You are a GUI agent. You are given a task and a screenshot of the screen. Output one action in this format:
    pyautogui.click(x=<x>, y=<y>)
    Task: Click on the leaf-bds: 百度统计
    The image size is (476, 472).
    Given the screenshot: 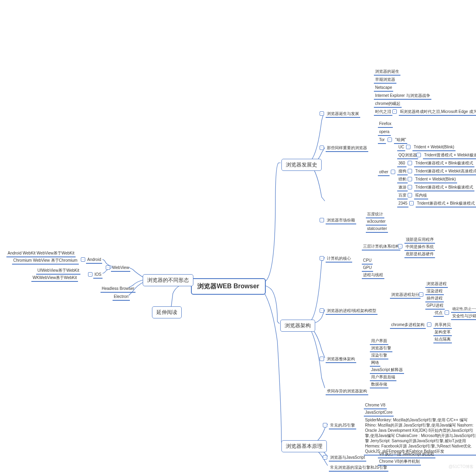 What is the action you would take?
    pyautogui.click(x=375, y=215)
    